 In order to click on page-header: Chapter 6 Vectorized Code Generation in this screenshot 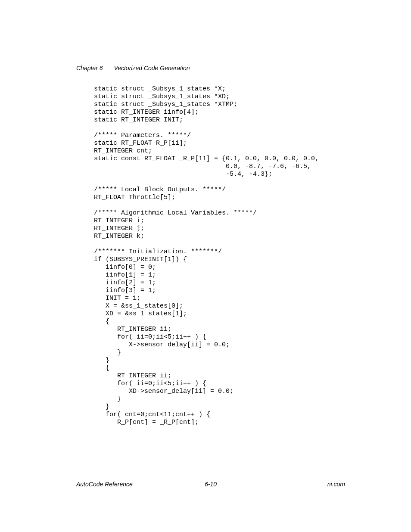, I will do `click(133, 68)`.